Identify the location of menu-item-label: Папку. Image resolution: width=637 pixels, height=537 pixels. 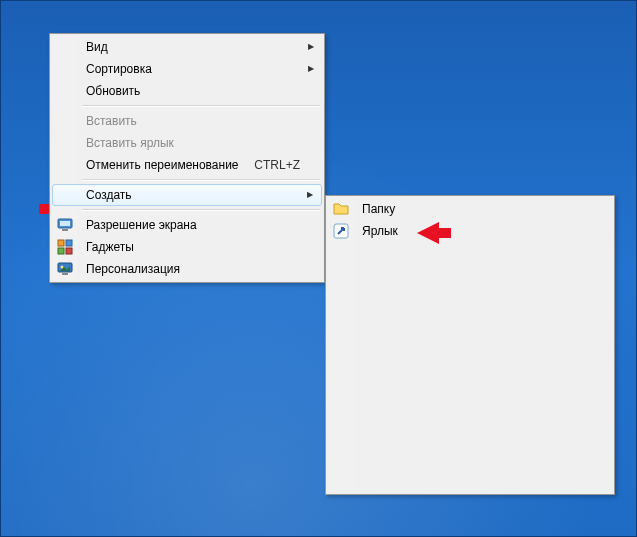
(378, 209).